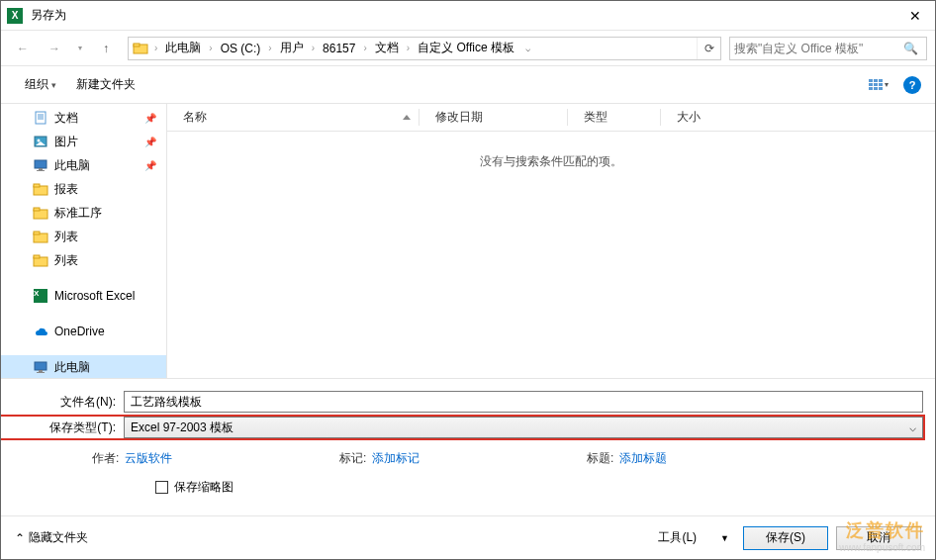  Describe the element at coordinates (62, 427) in the screenshot. I see `filetype-label: 保存类型(T):` at that location.